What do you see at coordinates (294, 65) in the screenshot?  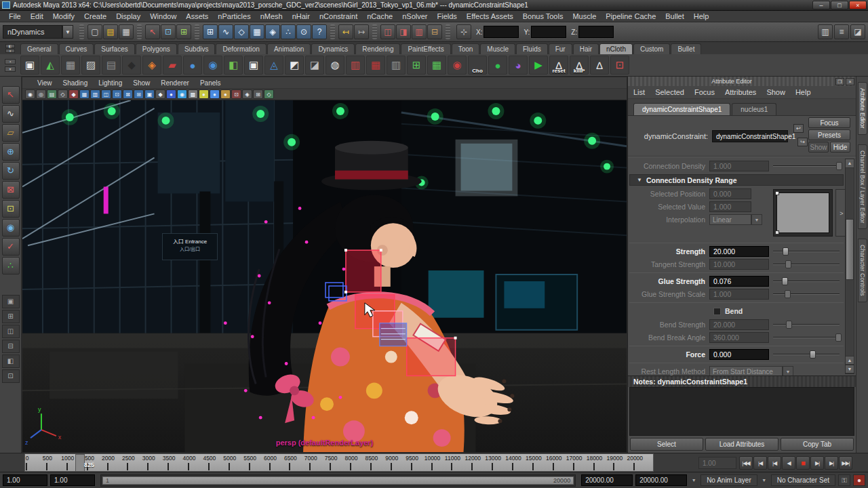 I see `shelf-icon: ◩` at bounding box center [294, 65].